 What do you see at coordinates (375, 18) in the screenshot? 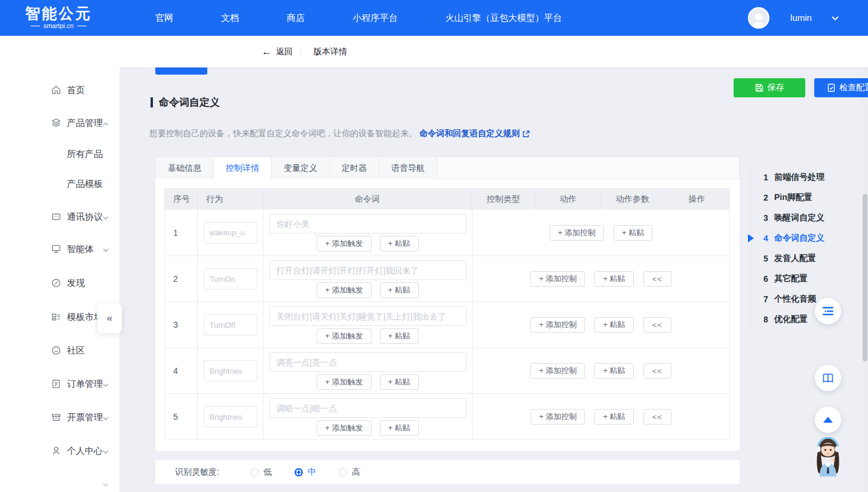
I see `nav-link-miniapp-platform: 小程序平台` at bounding box center [375, 18].